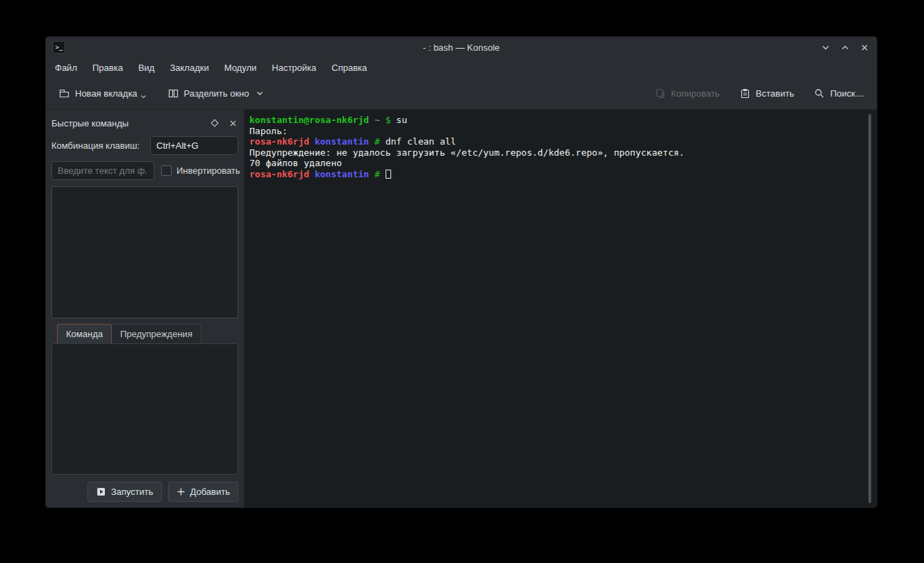 The image size is (924, 563). What do you see at coordinates (848, 93) in the screenshot?
I see `search-label: Поиск…` at bounding box center [848, 93].